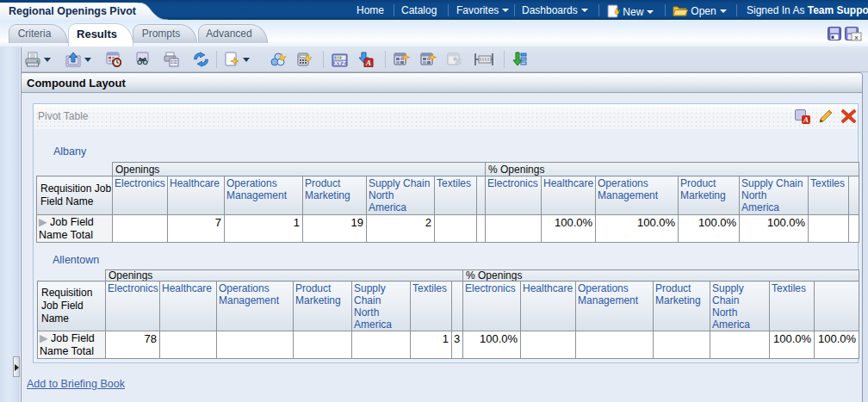 The width and height of the screenshot is (868, 402). I want to click on svg-text: x, so click(857, 38).